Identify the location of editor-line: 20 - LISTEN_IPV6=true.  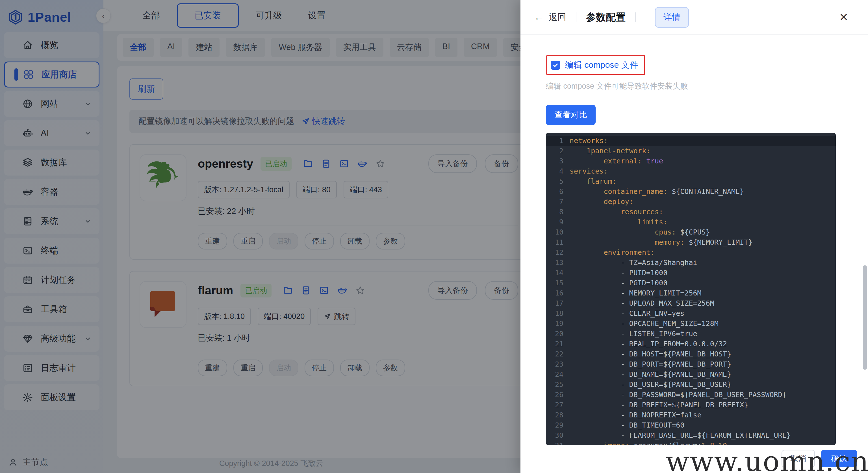
(691, 334).